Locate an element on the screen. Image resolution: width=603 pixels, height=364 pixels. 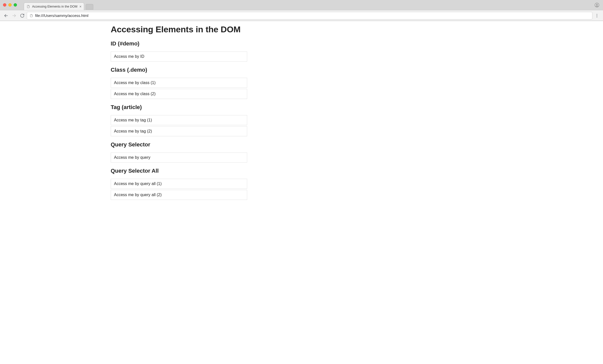
demo-box: Access me by query is located at coordinates (179, 158).